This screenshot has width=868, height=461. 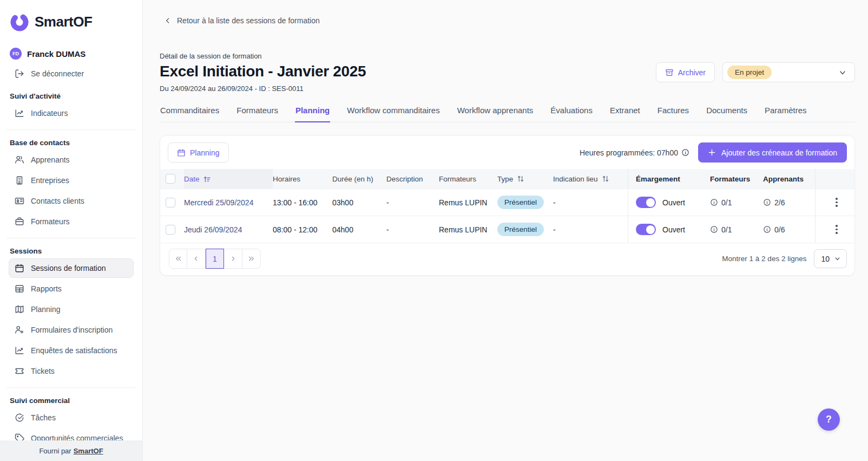 What do you see at coordinates (71, 160) in the screenshot?
I see `sidebar-item-apprenants: Apprenants` at bounding box center [71, 160].